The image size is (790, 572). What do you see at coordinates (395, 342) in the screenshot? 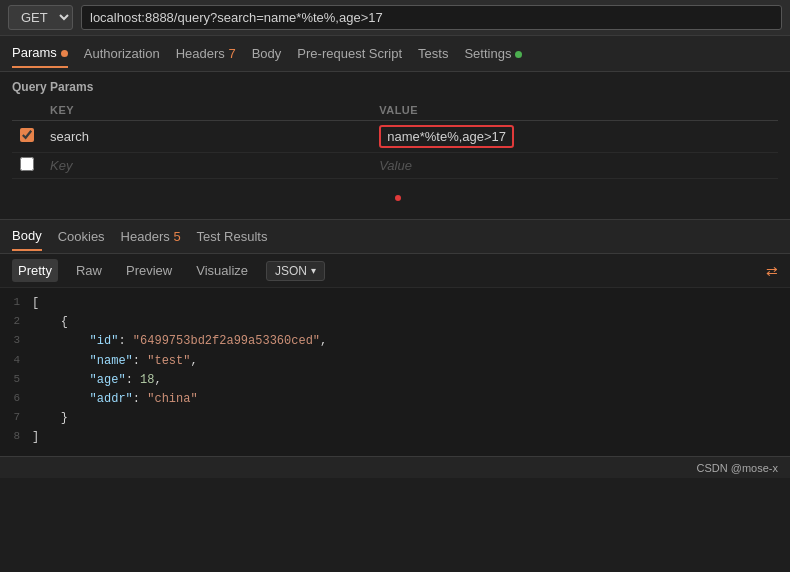
I see `code-line-3: 3 "id": "6499753bd2f2a99a53360ced",` at bounding box center [395, 342].